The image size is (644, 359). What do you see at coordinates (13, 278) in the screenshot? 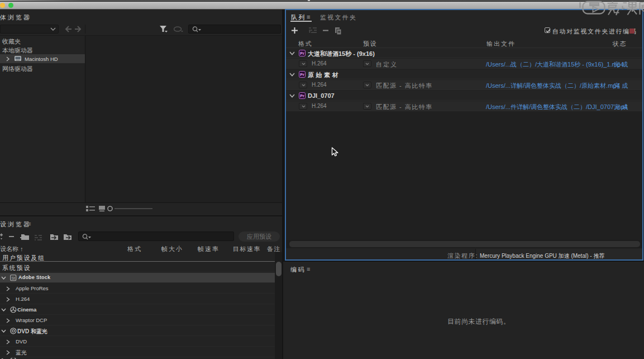
I see `svg-text: St` at bounding box center [13, 278].